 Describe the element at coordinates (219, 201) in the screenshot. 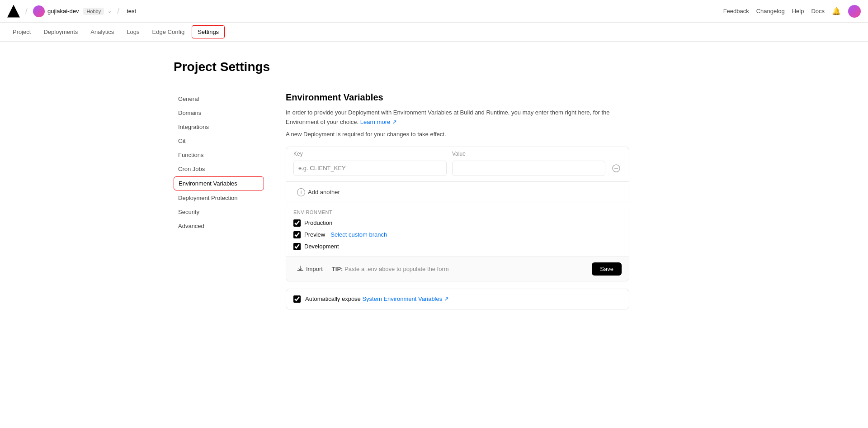

I see `settings-sidebar: General Domains Integrations Git Functio…` at that location.